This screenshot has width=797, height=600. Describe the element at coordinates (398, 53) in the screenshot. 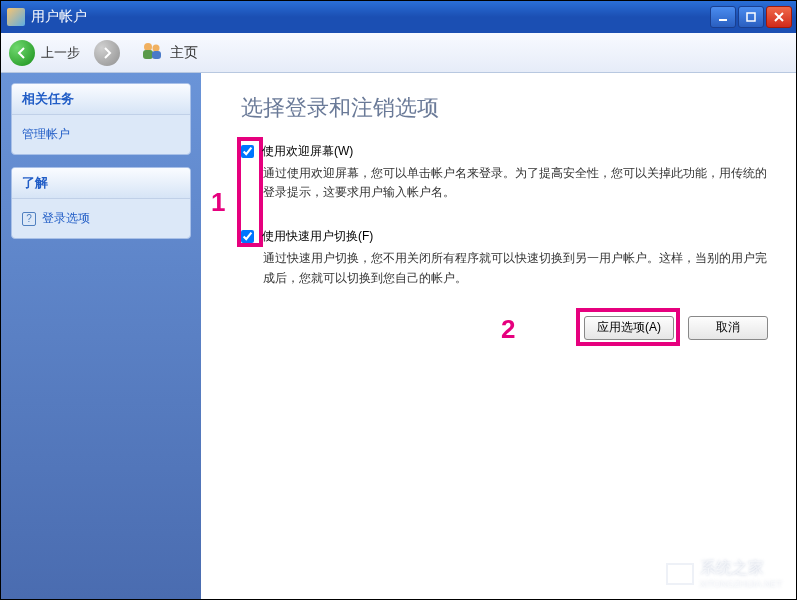

I see `toolbar: 上一步 主页` at that location.